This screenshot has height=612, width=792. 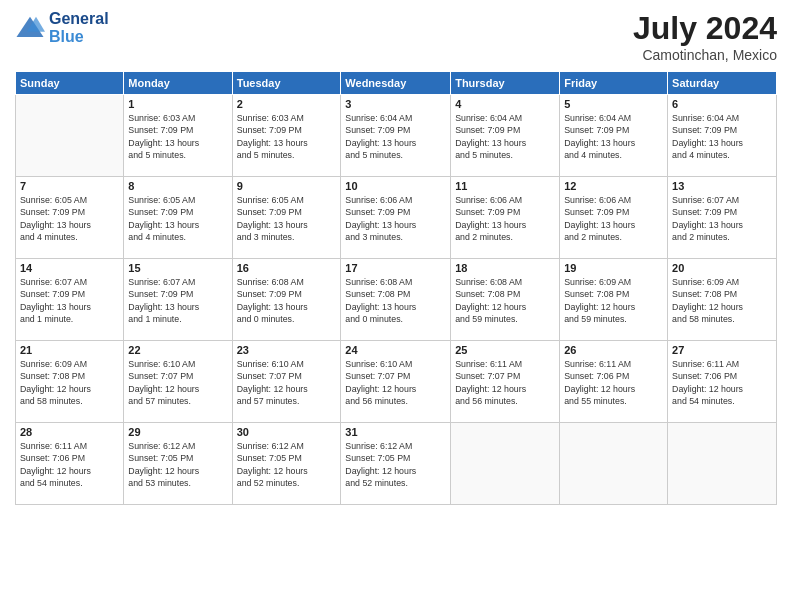 I want to click on calendar-day-header: Saturday, so click(x=722, y=84).